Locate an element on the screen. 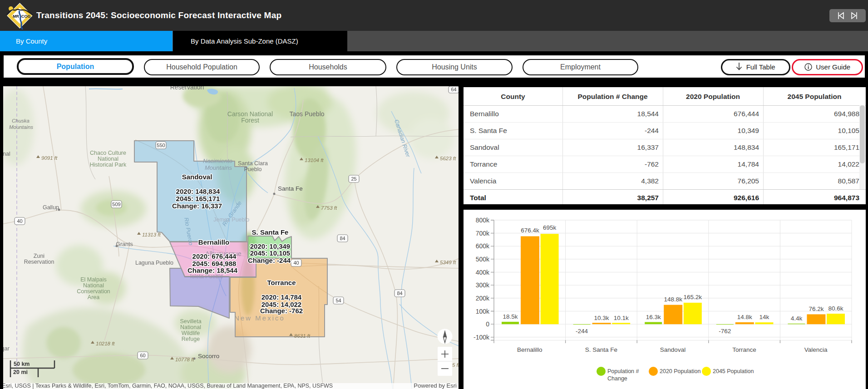  svg-text: Area is located at coordinates (94, 297).